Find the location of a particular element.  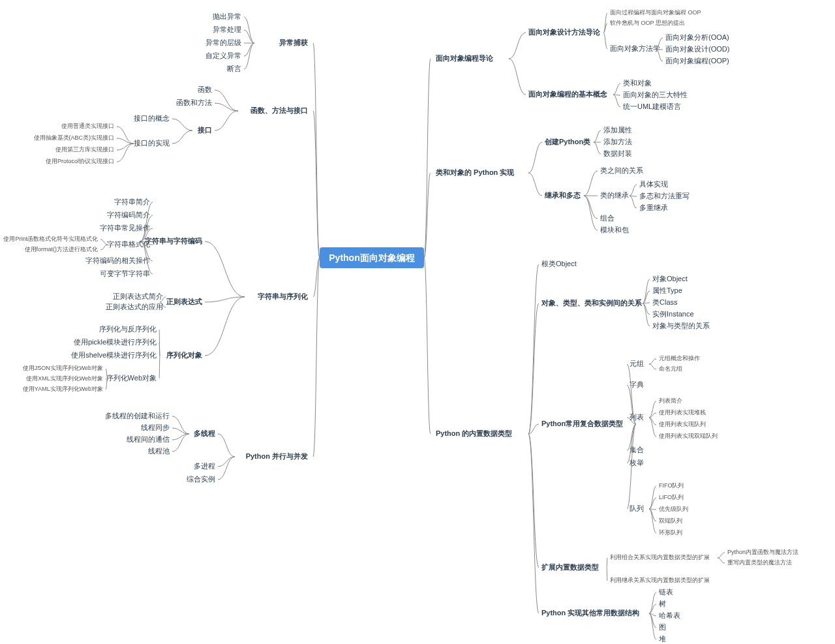

leaf: 异常的层级 is located at coordinates (223, 42).